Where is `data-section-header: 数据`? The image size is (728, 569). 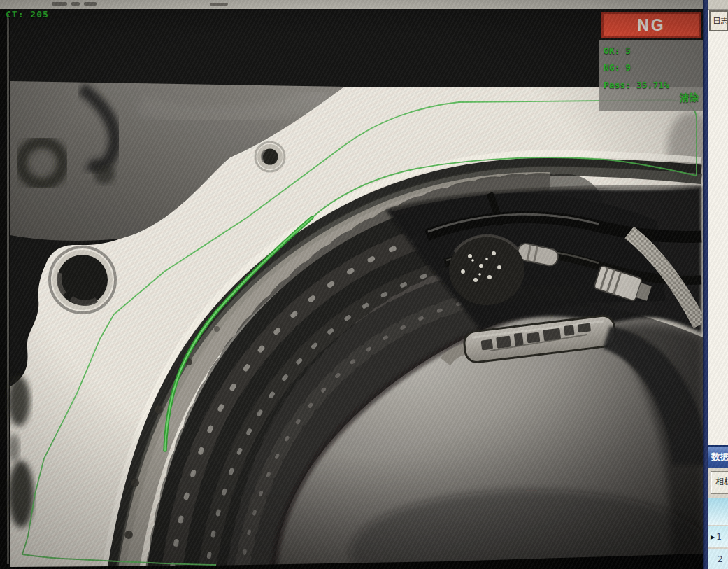
data-section-header: 数据 is located at coordinates (718, 456).